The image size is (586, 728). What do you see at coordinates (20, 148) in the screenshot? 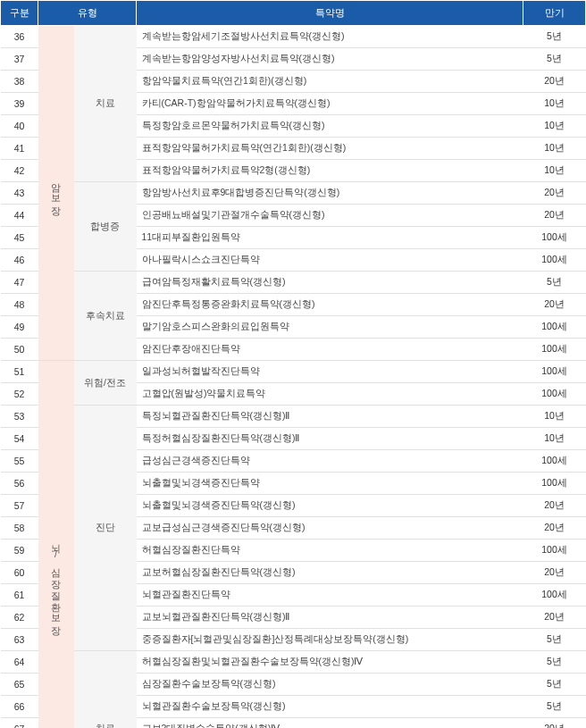
I see `row-number: 41` at bounding box center [20, 148].